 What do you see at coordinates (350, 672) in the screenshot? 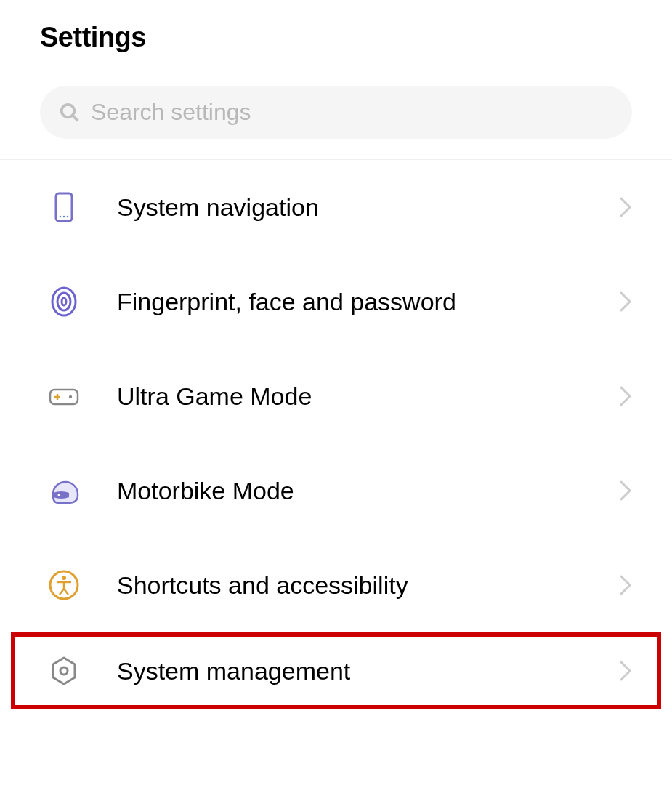
I see `item-label: System management` at bounding box center [350, 672].